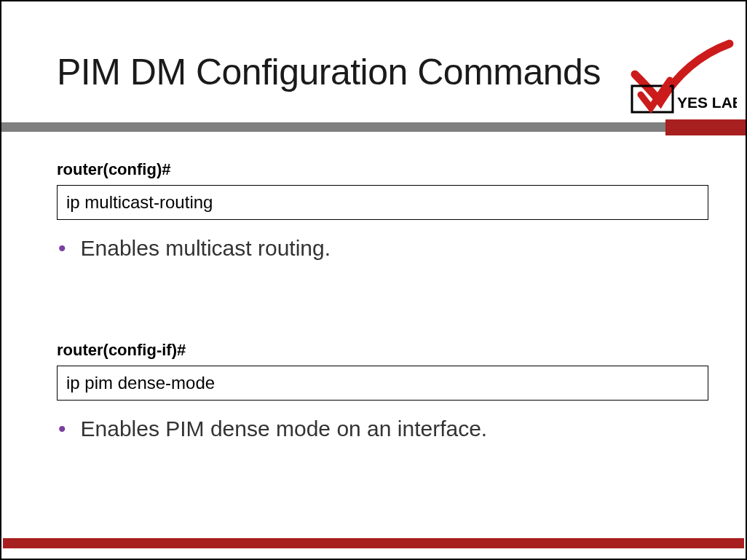 This screenshot has height=560, width=747. What do you see at coordinates (381, 350) in the screenshot?
I see `prompt-2: router(config-if)#` at bounding box center [381, 350].